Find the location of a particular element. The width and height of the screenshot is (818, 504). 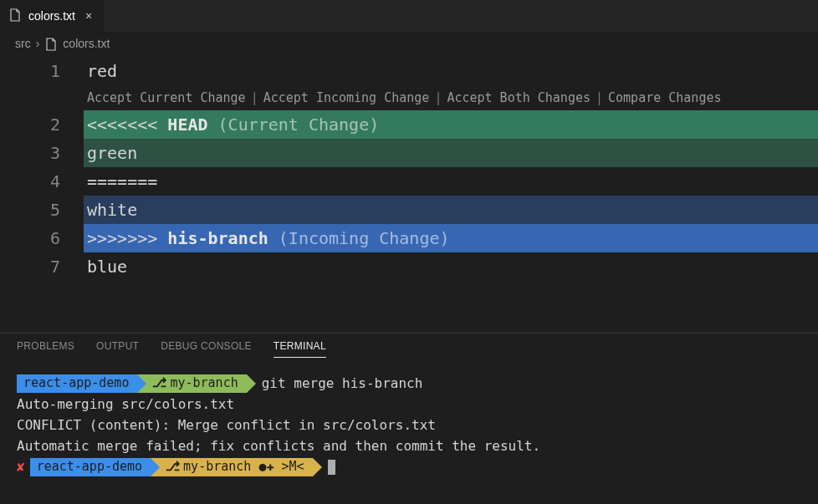

tab-title: colors.txt is located at coordinates (52, 16).